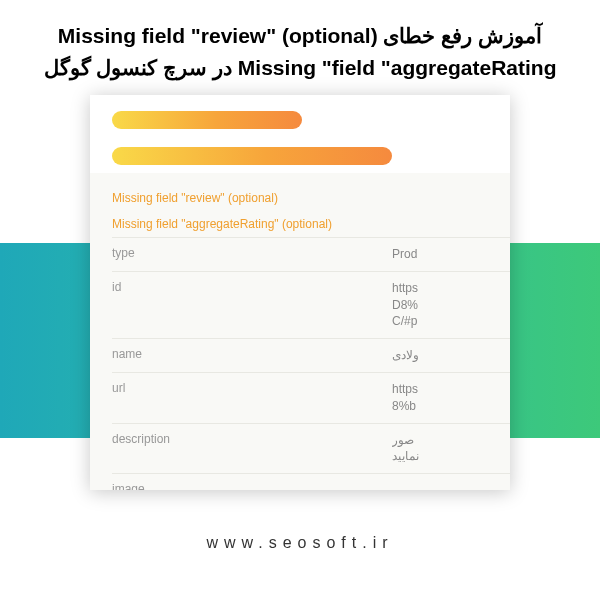 This screenshot has width=600, height=600. I want to click on field-key: name, so click(252, 356).